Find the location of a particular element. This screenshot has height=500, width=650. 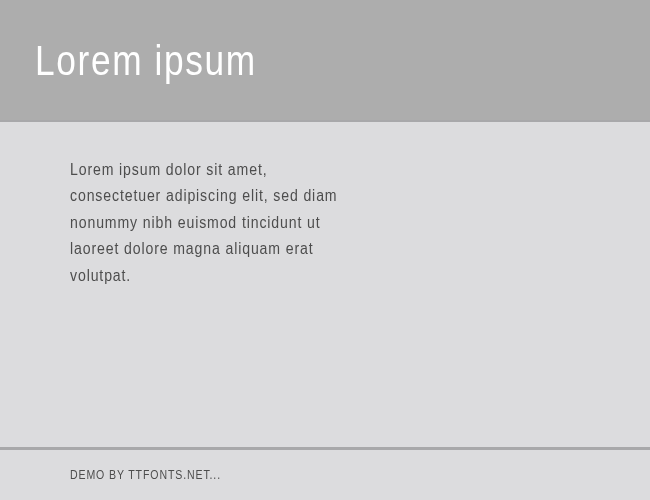

footer: Demo by ttfonts.net... is located at coordinates (325, 475).